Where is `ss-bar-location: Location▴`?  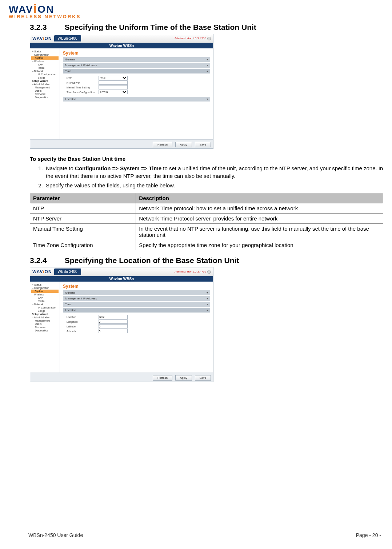 ss-bar-location: Location▴ is located at coordinates (137, 310).